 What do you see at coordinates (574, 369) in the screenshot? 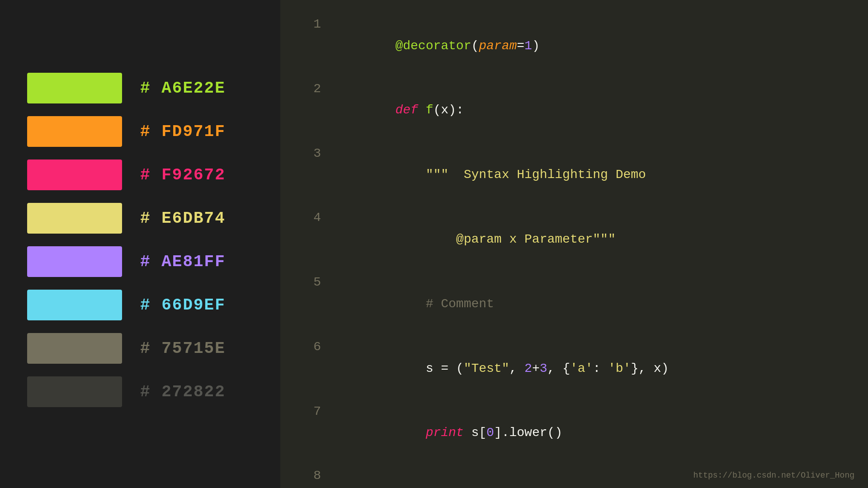
I see `code-line-6: 6 s = ("Test", 2+3, {'a': 'b'}, x)` at bounding box center [574, 369].